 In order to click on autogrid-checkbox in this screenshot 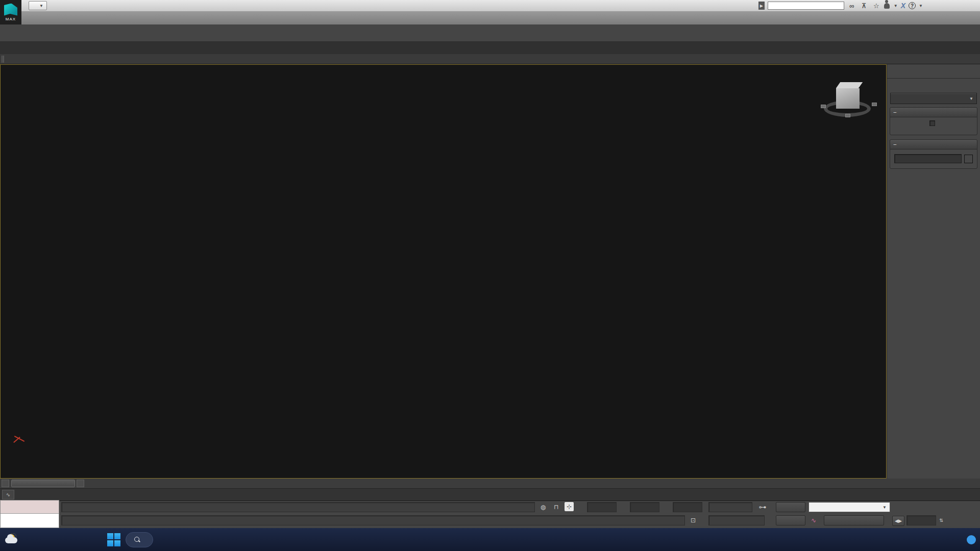, I will do `click(932, 123)`.